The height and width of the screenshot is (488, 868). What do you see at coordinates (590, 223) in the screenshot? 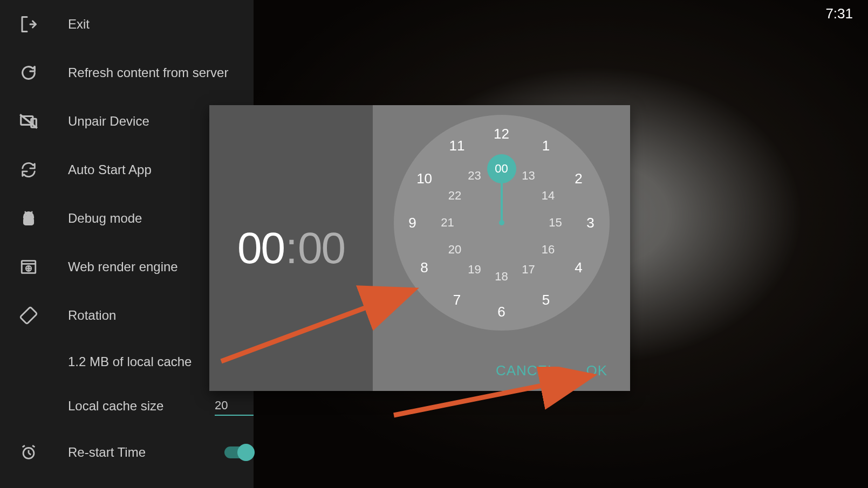
I see `clock-hour-3: 3` at bounding box center [590, 223].